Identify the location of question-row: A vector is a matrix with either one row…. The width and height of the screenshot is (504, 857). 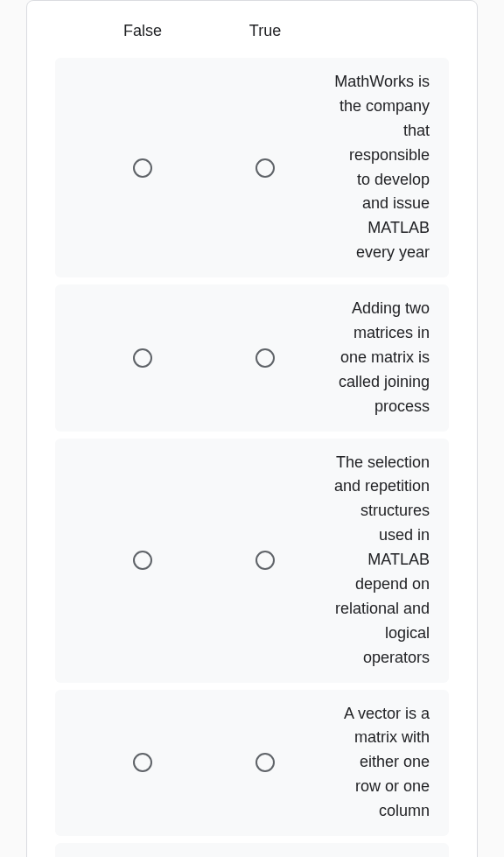
(252, 763).